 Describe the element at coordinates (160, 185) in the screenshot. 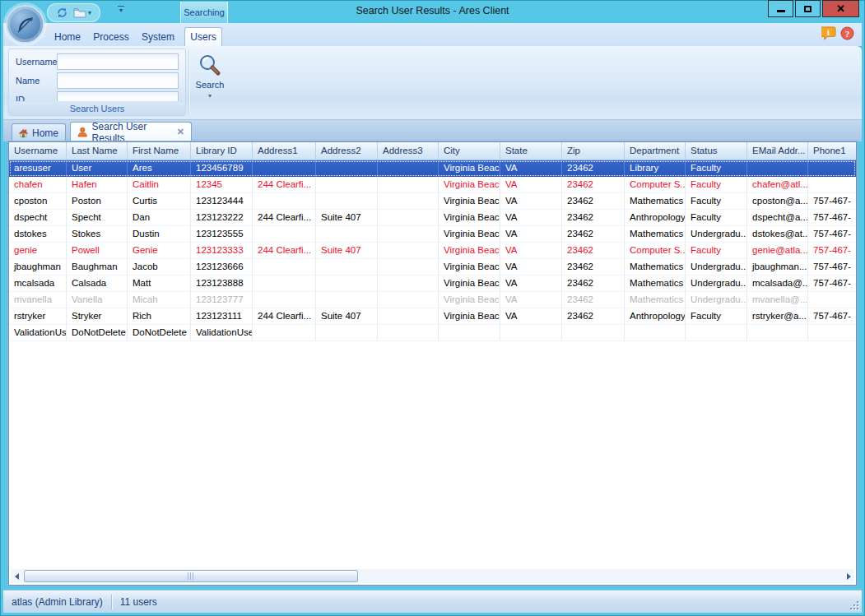

I see `table-cell: Caitlin` at that location.